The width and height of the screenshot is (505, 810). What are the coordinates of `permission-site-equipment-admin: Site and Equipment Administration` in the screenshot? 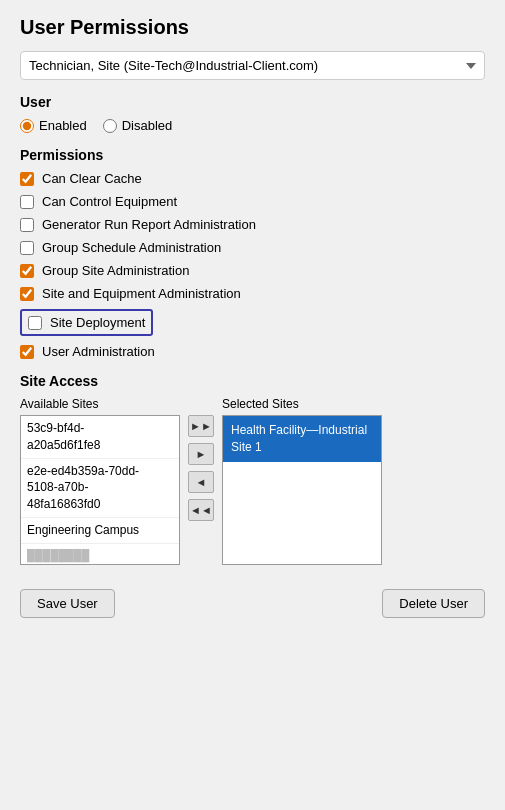 It's located at (252, 294).